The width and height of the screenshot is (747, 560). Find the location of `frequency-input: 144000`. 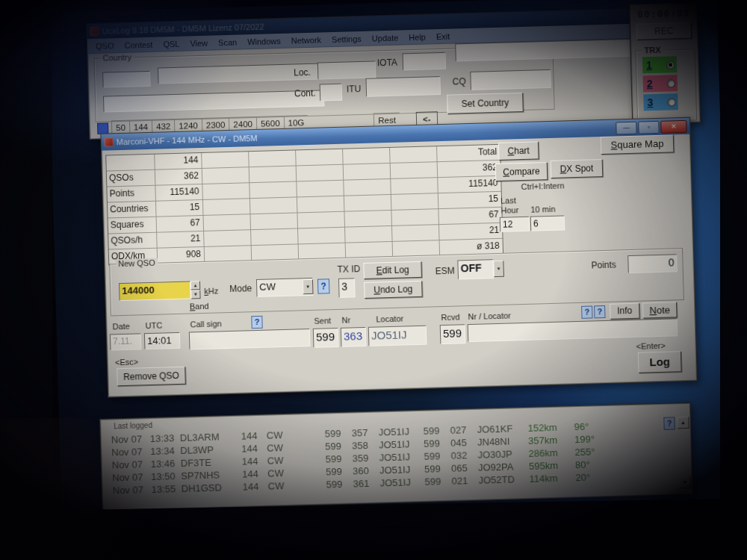

frequency-input: 144000 is located at coordinates (155, 291).